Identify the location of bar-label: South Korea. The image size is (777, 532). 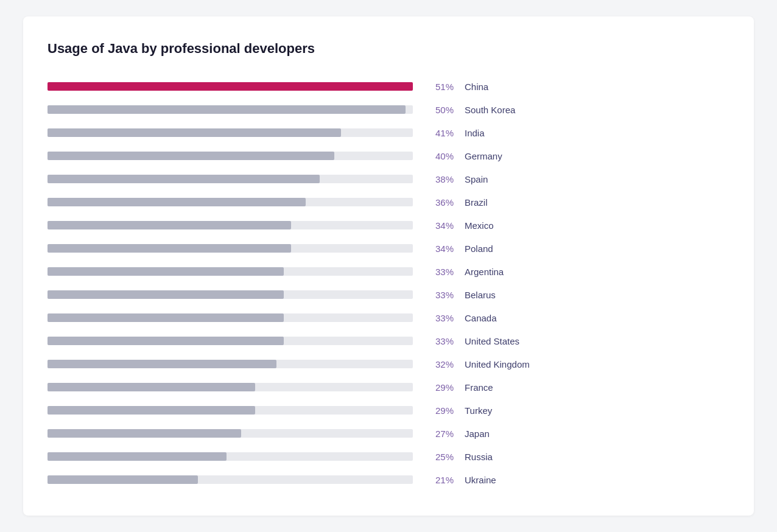
(490, 110).